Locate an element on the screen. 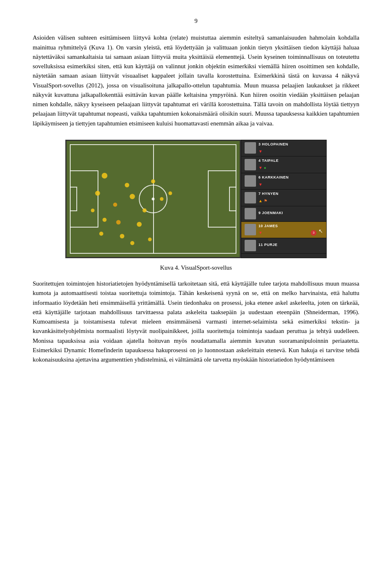  player-name-7: 7 HYNYEN is located at coordinates (291, 194).